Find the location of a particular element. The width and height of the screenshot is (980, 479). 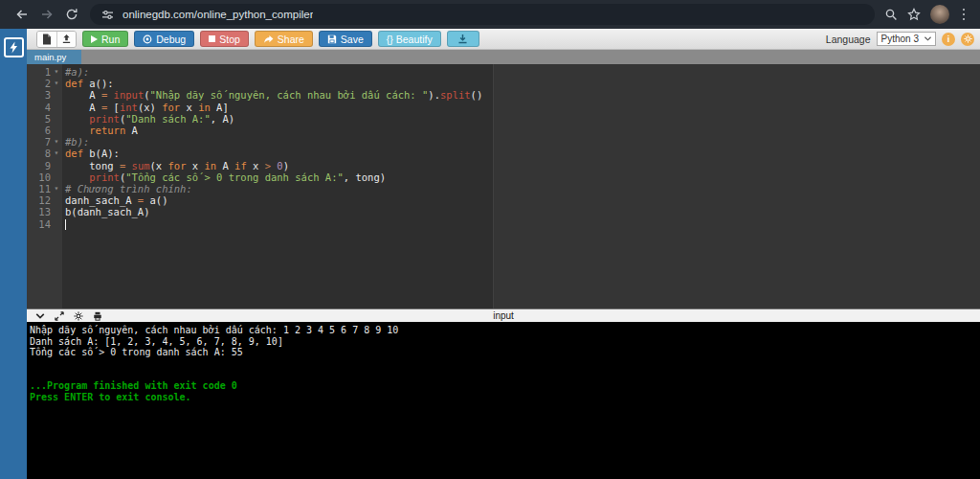

code-text is located at coordinates (64, 224).